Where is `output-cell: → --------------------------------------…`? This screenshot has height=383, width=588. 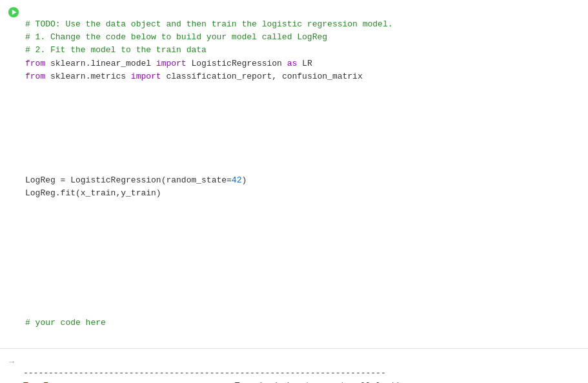
output-cell: → --------------------------------------… is located at coordinates (294, 366).